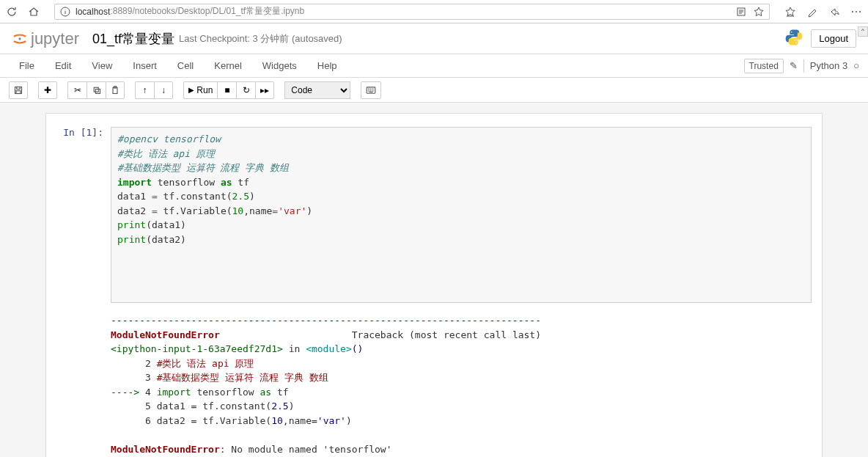  Describe the element at coordinates (84, 384) in the screenshot. I see `output-prompt` at that location.